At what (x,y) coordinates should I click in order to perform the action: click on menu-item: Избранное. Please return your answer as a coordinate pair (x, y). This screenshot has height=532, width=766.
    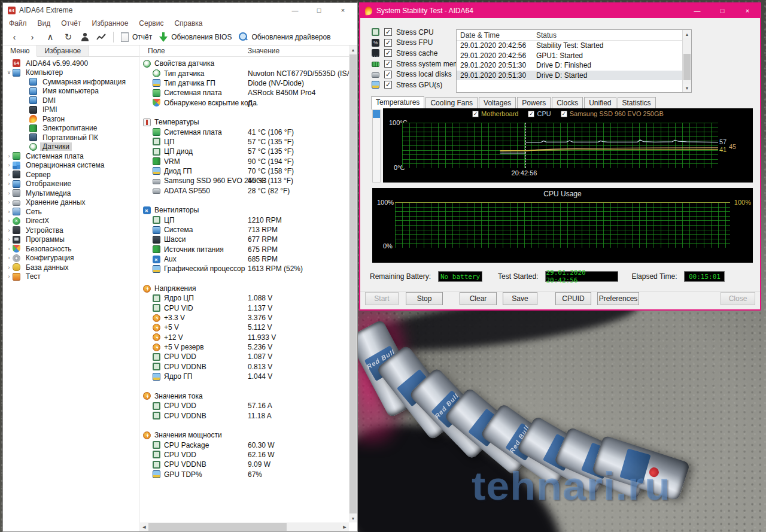
    Looking at the image, I should click on (110, 23).